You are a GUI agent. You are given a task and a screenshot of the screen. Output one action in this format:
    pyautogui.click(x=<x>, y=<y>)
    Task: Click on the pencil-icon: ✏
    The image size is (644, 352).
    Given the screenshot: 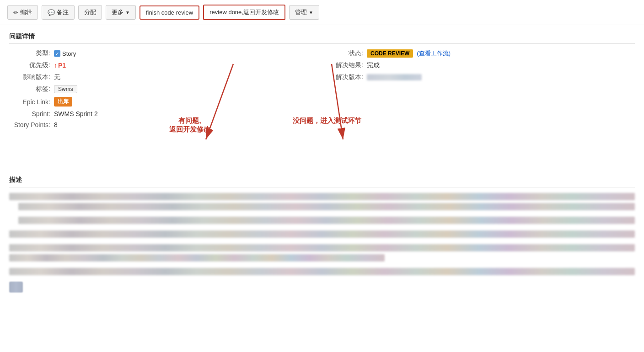 What is the action you would take?
    pyautogui.click(x=16, y=13)
    